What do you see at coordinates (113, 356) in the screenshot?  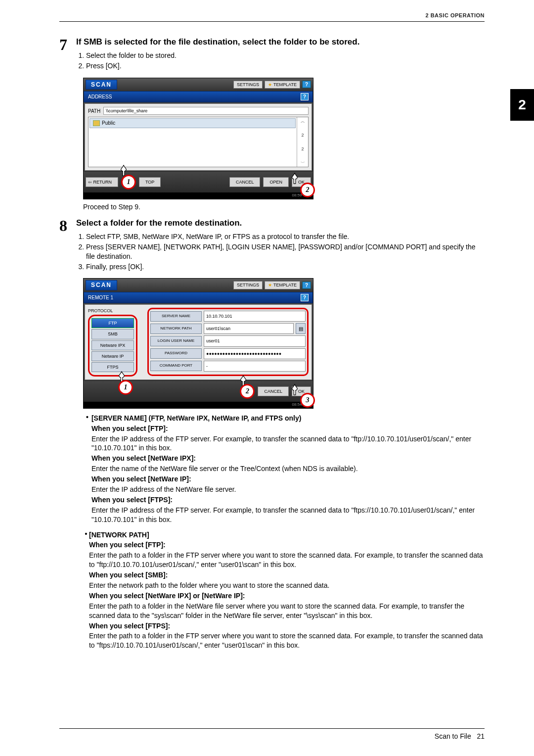 I see `protocol-netware-ip: Netware IP` at bounding box center [113, 356].